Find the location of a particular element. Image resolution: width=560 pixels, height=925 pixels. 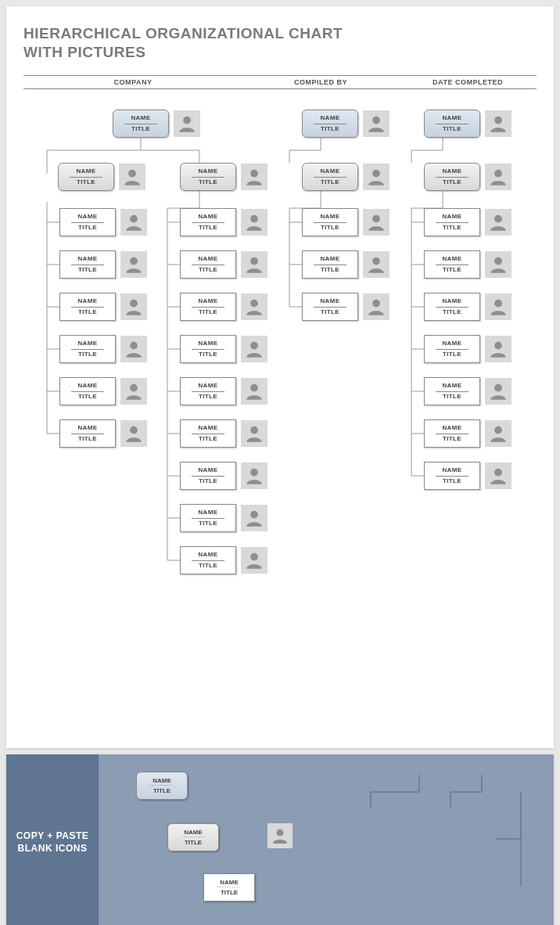

node-a-l2-right: NAME TITLE is located at coordinates (224, 177).